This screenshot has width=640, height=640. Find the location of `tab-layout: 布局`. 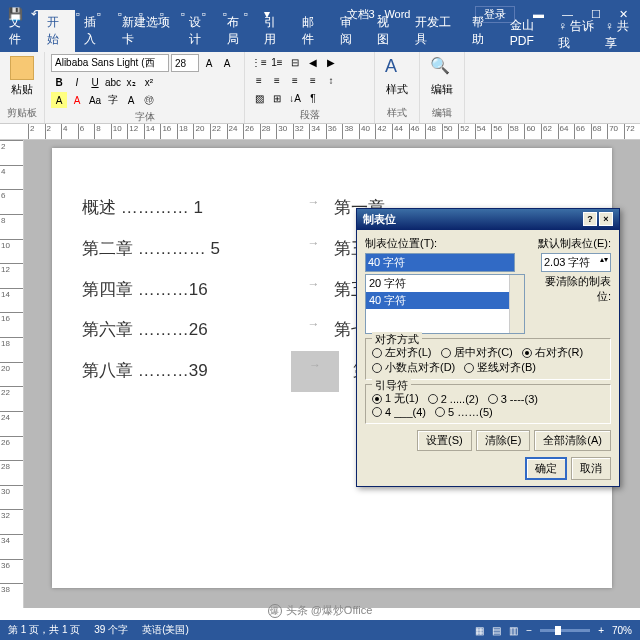

tab-layout: 布局 is located at coordinates (237, 31).